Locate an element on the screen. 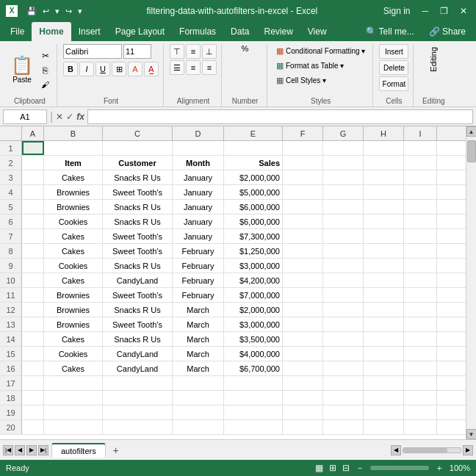 This screenshot has width=476, height=476. conditional-formatting-button: ▦ Conditional Formatting ▾ is located at coordinates (320, 51).